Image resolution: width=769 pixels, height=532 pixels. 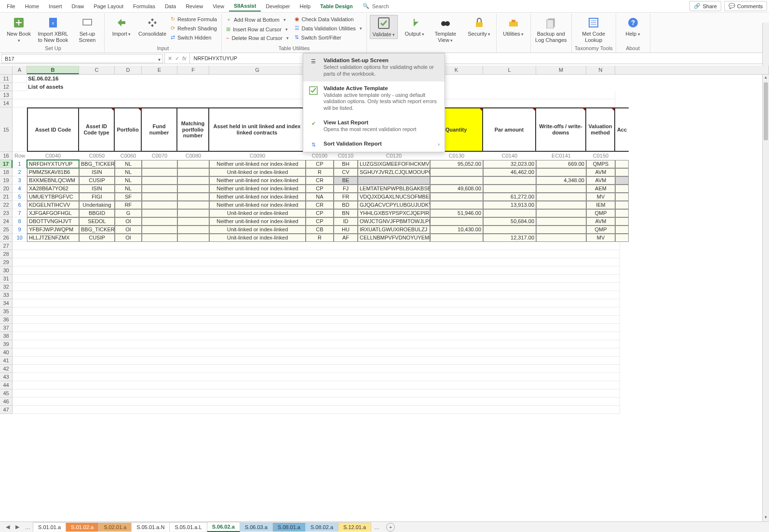 What do you see at coordinates (633, 27) in the screenshot?
I see `help-button: ?Help` at bounding box center [633, 27].